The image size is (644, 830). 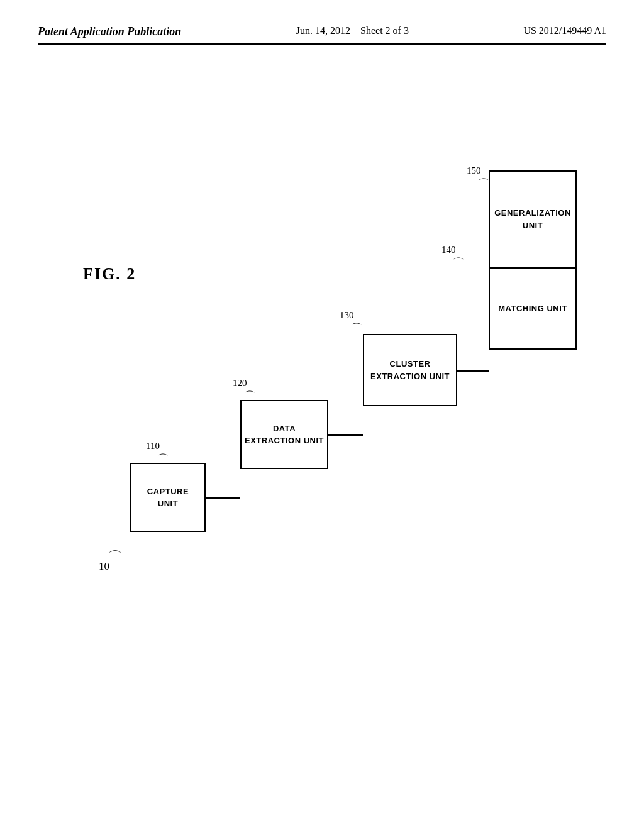 What do you see at coordinates (115, 557) in the screenshot?
I see `system-curve: ⌒` at bounding box center [115, 557].